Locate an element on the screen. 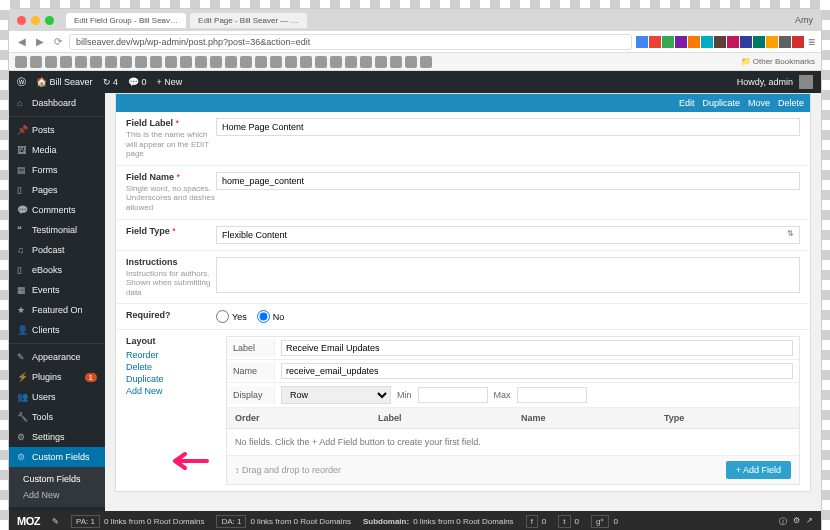 The width and height of the screenshot is (830, 530). maximize-window-icon is located at coordinates (50, 20).